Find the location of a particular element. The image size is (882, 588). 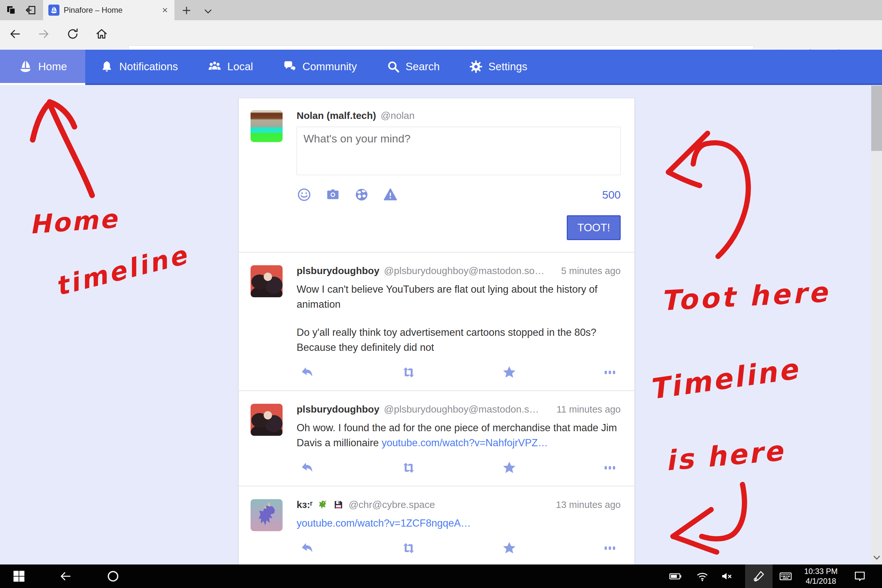

nav-tab-local: Local is located at coordinates (230, 67).